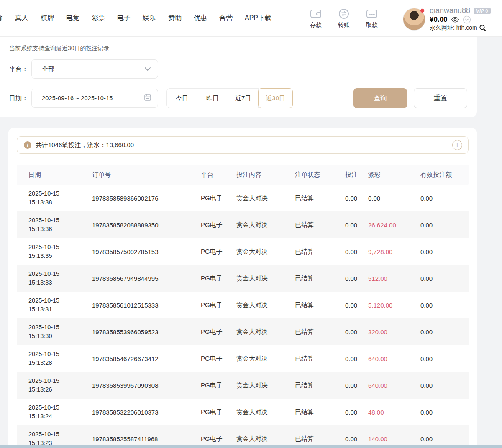 The width and height of the screenshot is (502, 448). I want to click on col-date: 日期, so click(60, 175).